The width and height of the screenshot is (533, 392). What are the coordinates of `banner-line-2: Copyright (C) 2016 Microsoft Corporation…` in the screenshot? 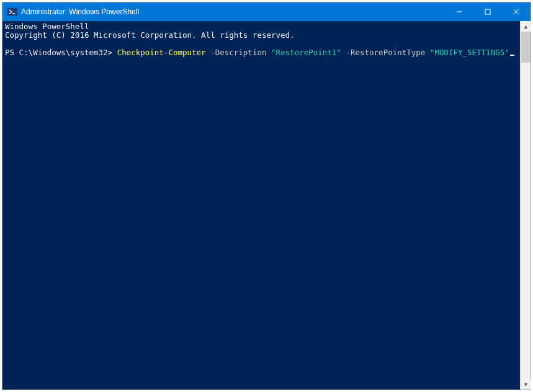 It's located at (150, 35).